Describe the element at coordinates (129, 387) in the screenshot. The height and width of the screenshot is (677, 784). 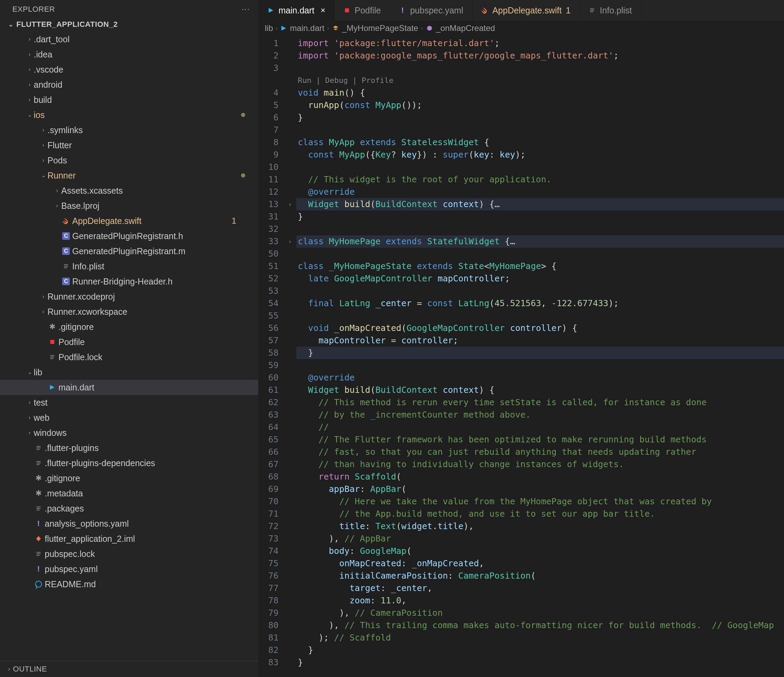
I see `tree-item: main.dart` at that location.